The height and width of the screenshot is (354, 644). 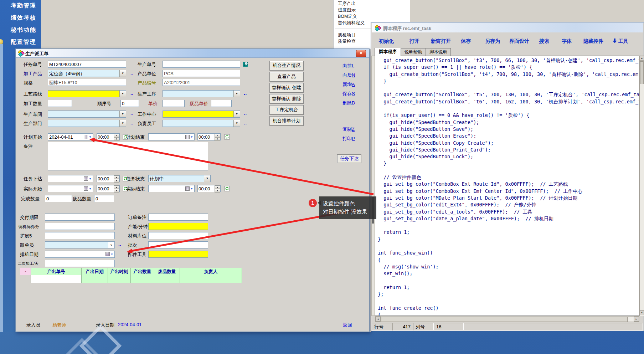 What do you see at coordinates (87, 114) in the screenshot?
I see `workshop-combo: ▼` at bounding box center [87, 114].